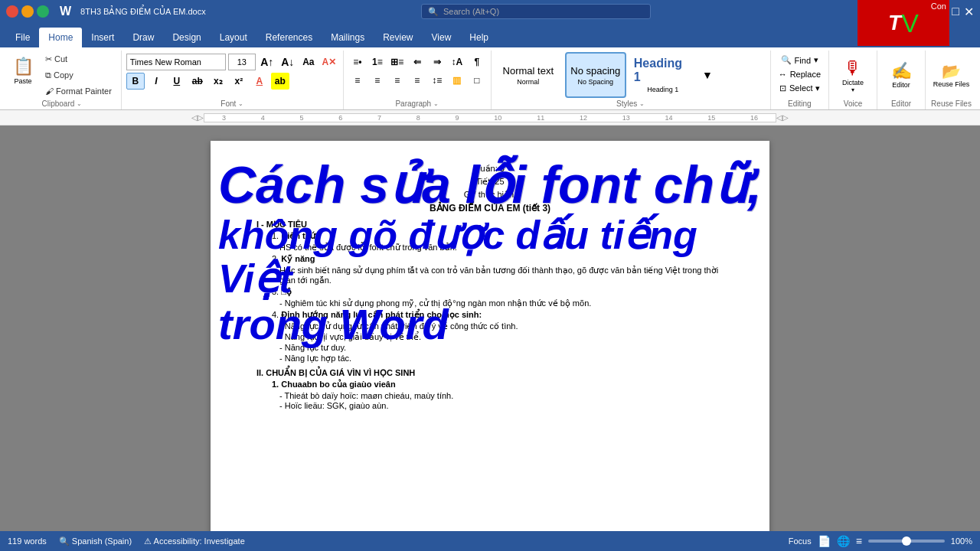 The image size is (980, 551). Describe the element at coordinates (64, 541) in the screenshot. I see `accessibility-check-icon: 🔍` at that location.